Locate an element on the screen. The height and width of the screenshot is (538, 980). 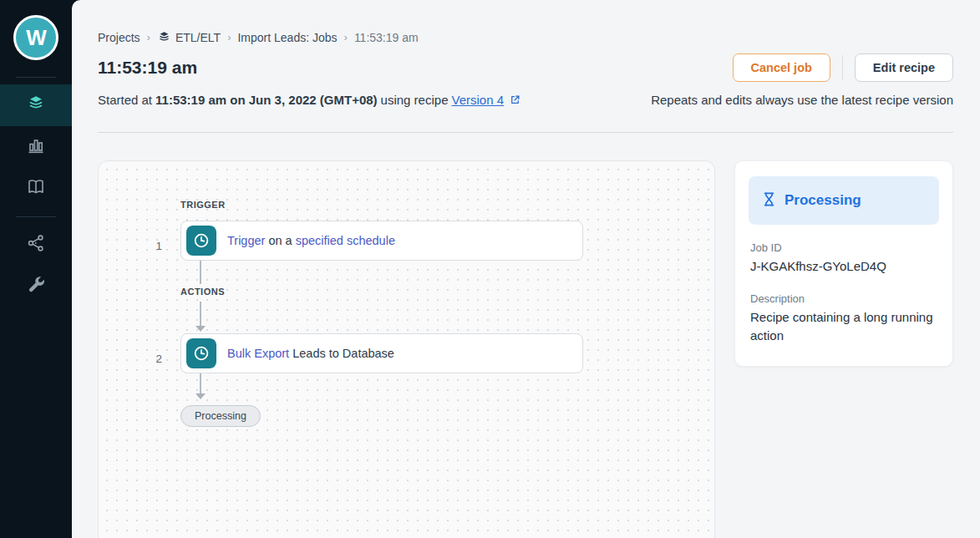
trigger-step-card: Trigger on a specified schedule is located at coordinates (382, 241).